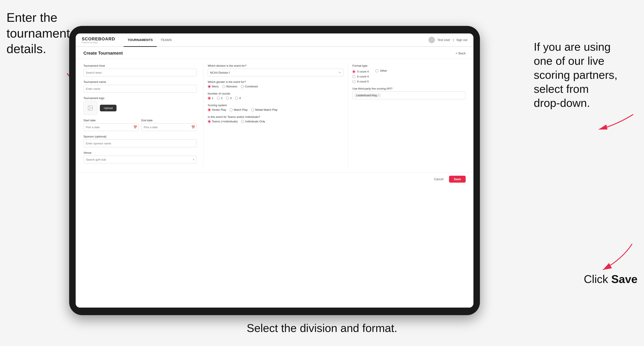  What do you see at coordinates (103, 53) in the screenshot?
I see `page-title: Create Tournament` at bounding box center [103, 53].